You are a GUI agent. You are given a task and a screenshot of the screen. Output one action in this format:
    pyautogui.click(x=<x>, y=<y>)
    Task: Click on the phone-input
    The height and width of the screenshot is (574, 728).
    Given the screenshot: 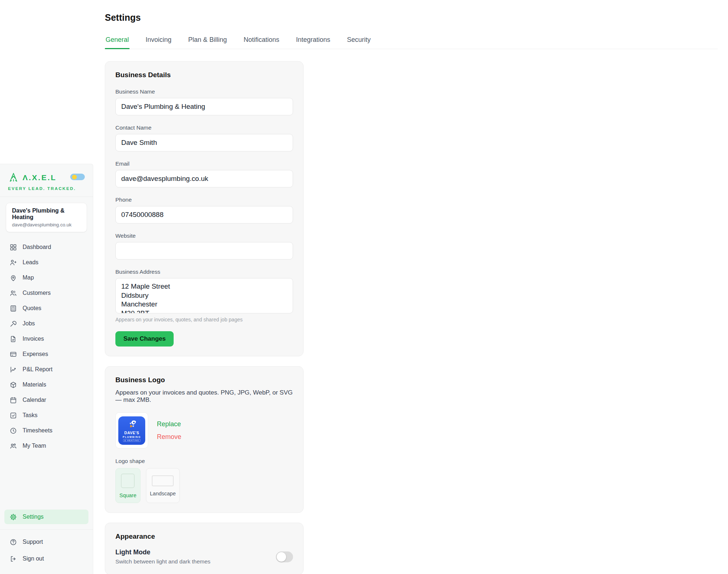 What is the action you would take?
    pyautogui.click(x=204, y=215)
    